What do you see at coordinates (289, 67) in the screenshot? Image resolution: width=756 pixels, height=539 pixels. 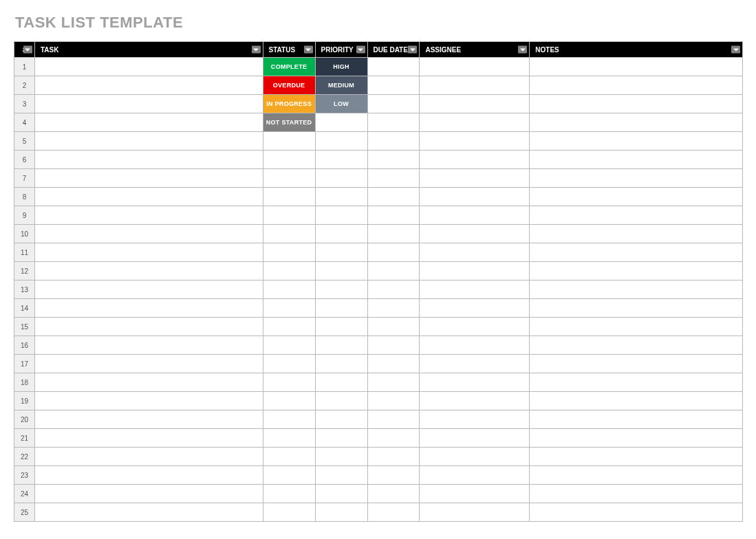 I see `status-cell: COMPLETE` at bounding box center [289, 67].